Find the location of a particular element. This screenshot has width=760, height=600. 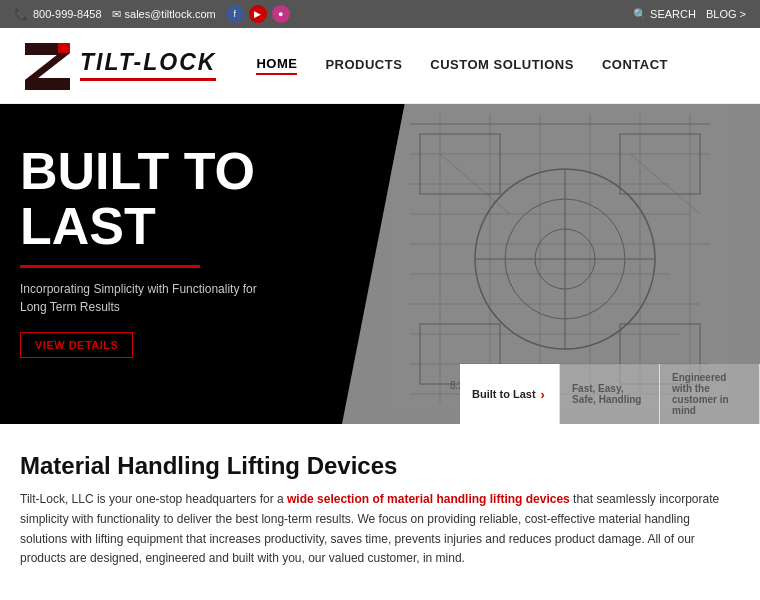

highlight-text: wide selection of material handling lift… is located at coordinates (428, 499).